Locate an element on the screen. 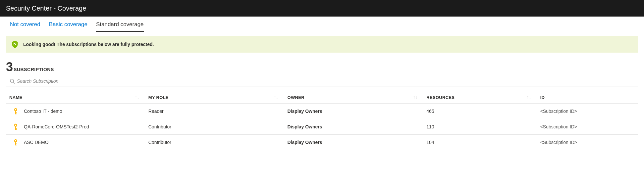 The height and width of the screenshot is (185, 644). search-icon is located at coordinates (12, 81).